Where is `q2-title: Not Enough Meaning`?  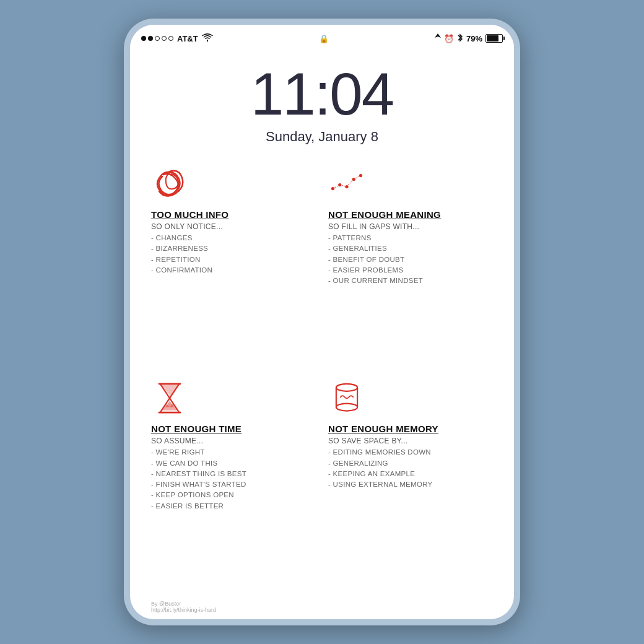
q2-title: Not Enough Meaning is located at coordinates (411, 214).